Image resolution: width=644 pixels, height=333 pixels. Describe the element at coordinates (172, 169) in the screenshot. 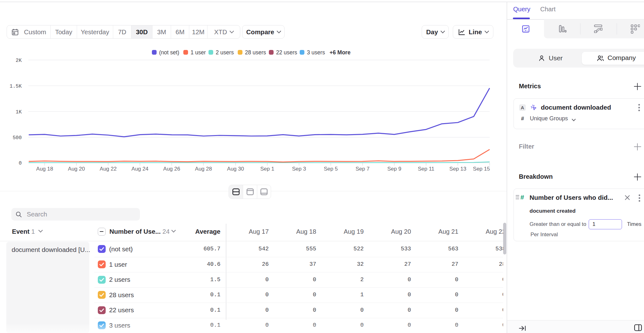

I see `svg-text: Aug 26` at that location.